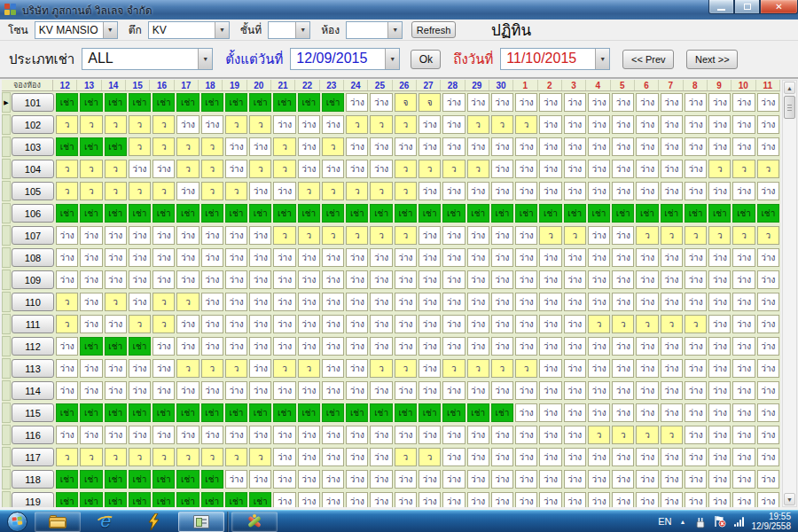  Describe the element at coordinates (395, 30) in the screenshot. I see `dropdown-arrow-icon: ▼` at that location.